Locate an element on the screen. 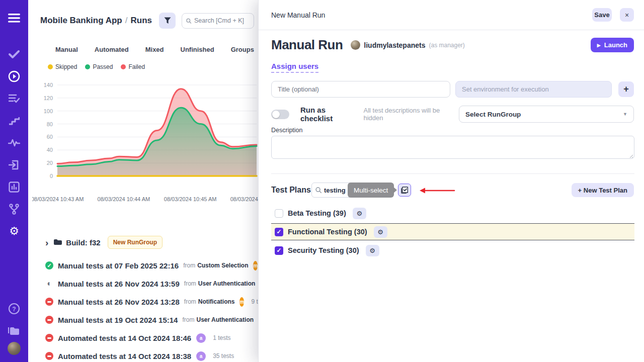  tab-automated: Automated is located at coordinates (112, 49).